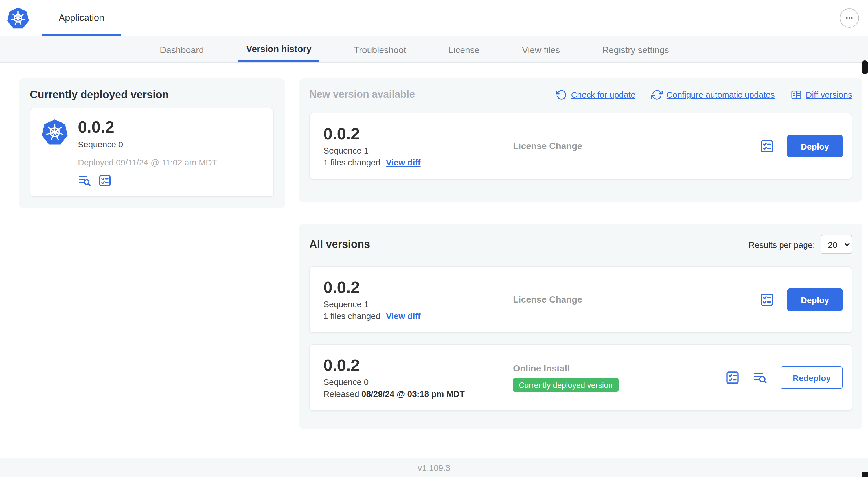 The width and height of the screenshot is (868, 477). I want to click on topbar-right, so click(849, 18).